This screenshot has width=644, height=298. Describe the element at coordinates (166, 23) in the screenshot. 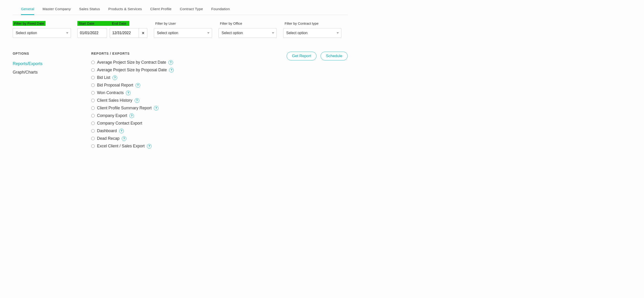

I see `filter-user-label: Filter by User` at that location.